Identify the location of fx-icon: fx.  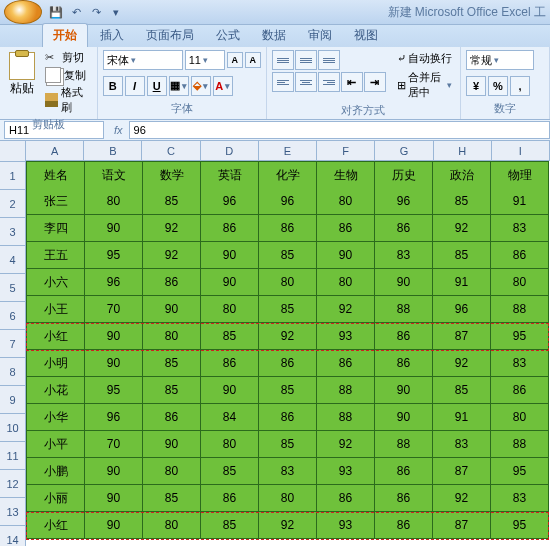
(118, 130).